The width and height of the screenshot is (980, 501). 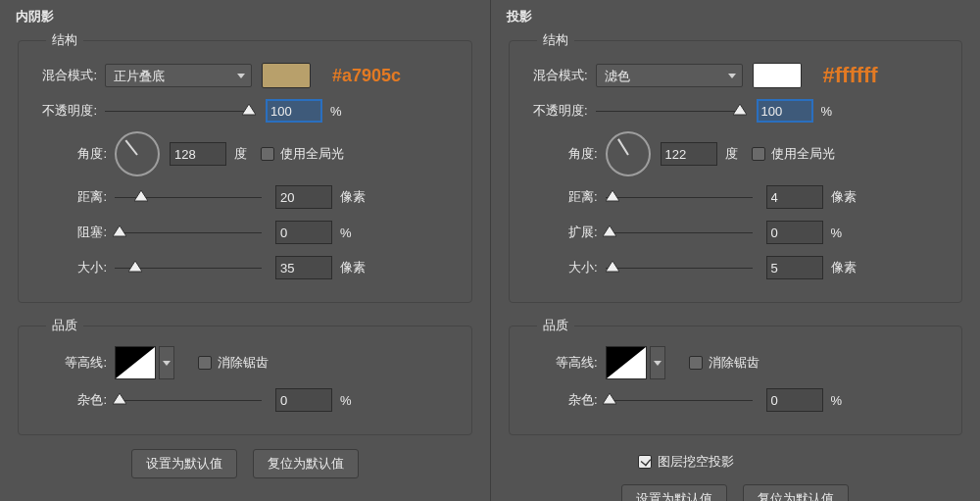 What do you see at coordinates (346, 233) in the screenshot?
I see `choke-unit: %` at bounding box center [346, 233].